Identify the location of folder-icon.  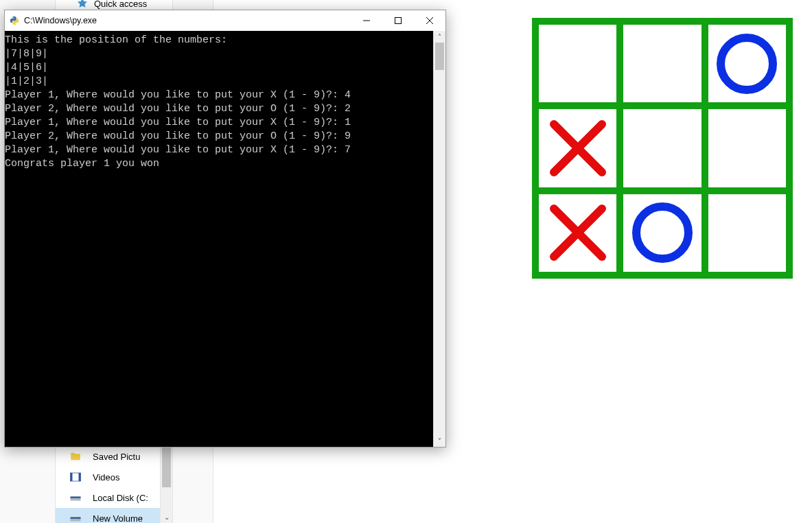
(76, 456).